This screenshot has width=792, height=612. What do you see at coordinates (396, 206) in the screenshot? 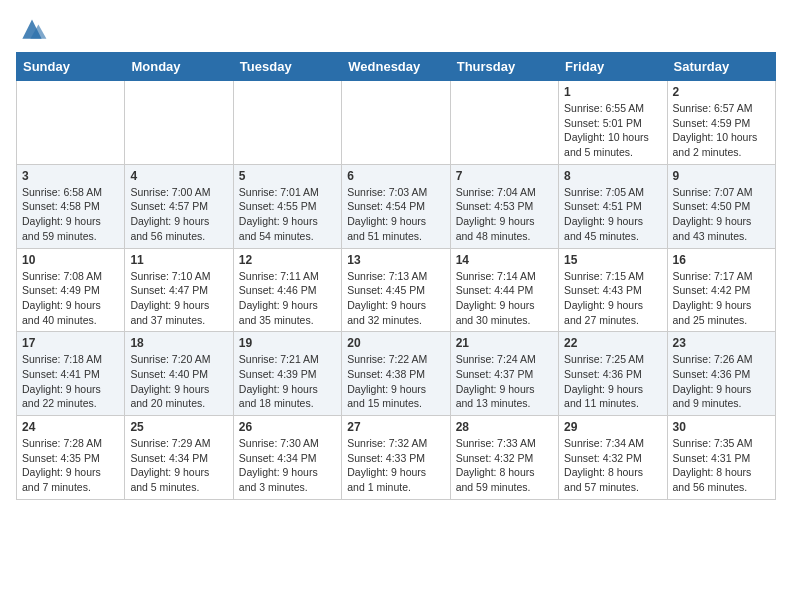
I see `calendar-cell: 6Sunrise: 7:03 AM Sunset: 4:54 PM Daylig…` at bounding box center [396, 206].